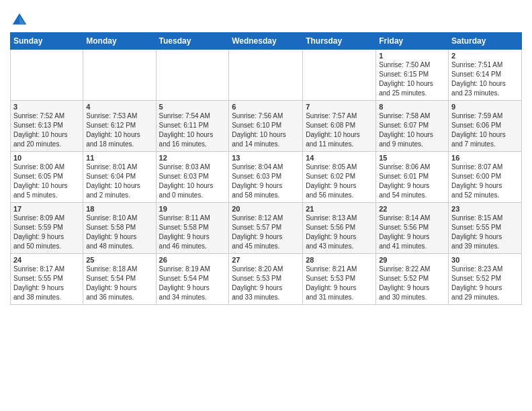 The width and height of the screenshot is (532, 411). Describe the element at coordinates (47, 130) in the screenshot. I see `day-info: Sunrise: 7:52 AM Sunset: 6:13 PM Dayligh…` at that location.